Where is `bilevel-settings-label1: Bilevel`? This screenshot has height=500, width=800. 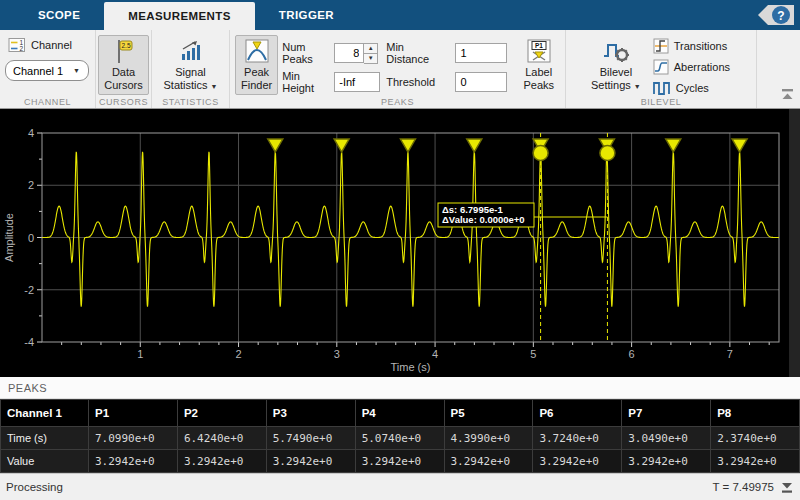 bilevel-settings-label1: Bilevel is located at coordinates (616, 72).